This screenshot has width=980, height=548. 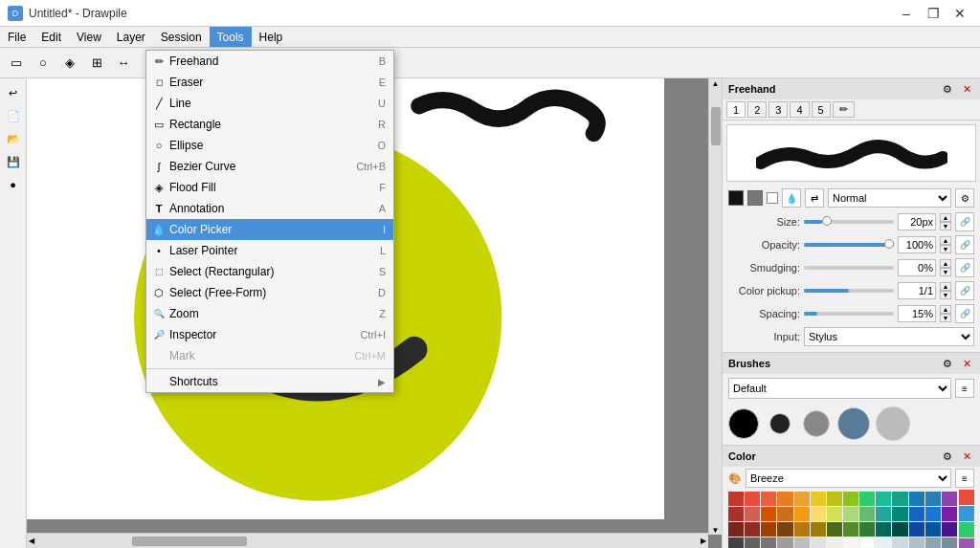 What do you see at coordinates (270, 335) in the screenshot?
I see `menu-inspector: 🔎 Inspector Ctrl+I` at bounding box center [270, 335].